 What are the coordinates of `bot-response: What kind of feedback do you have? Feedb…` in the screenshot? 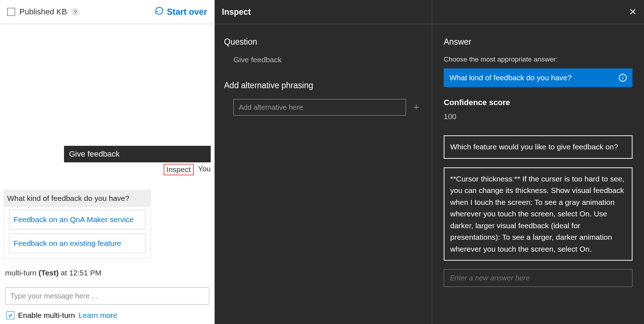 It's located at (77, 224).